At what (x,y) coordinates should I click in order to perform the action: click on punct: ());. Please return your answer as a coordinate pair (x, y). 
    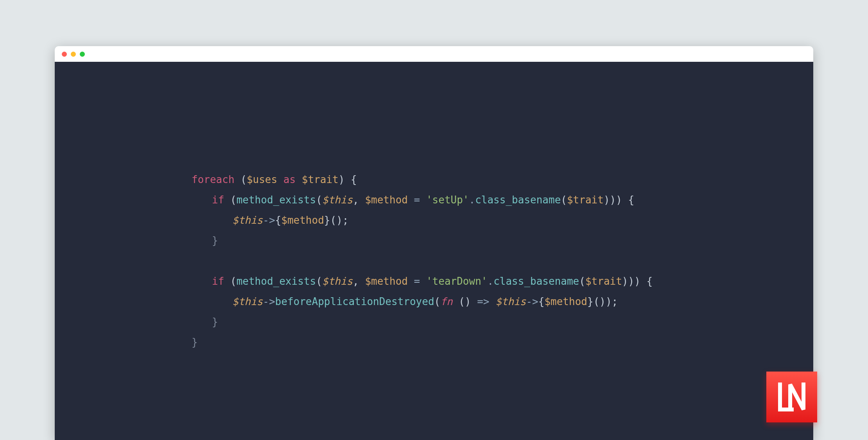
    Looking at the image, I should click on (606, 302).